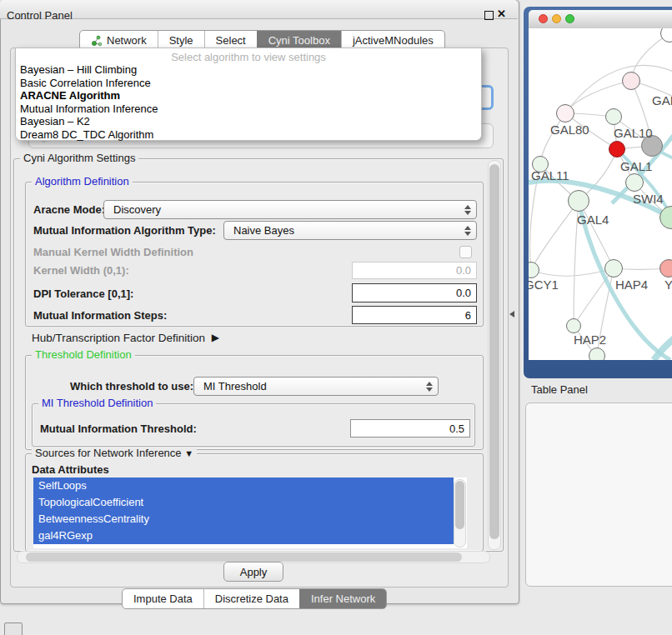 This screenshot has width=672, height=635. I want to click on apply-button: Apply, so click(253, 572).